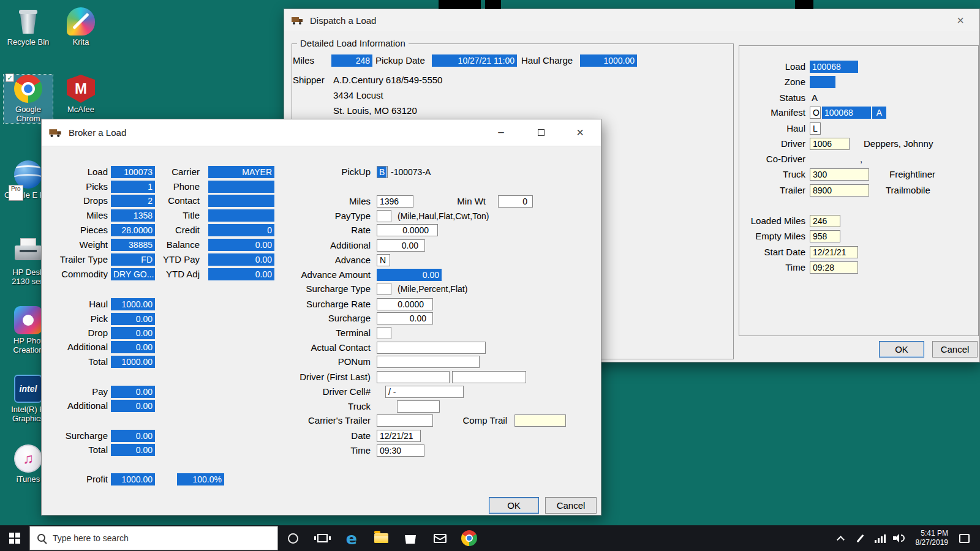  I want to click on paytype-input, so click(384, 216).